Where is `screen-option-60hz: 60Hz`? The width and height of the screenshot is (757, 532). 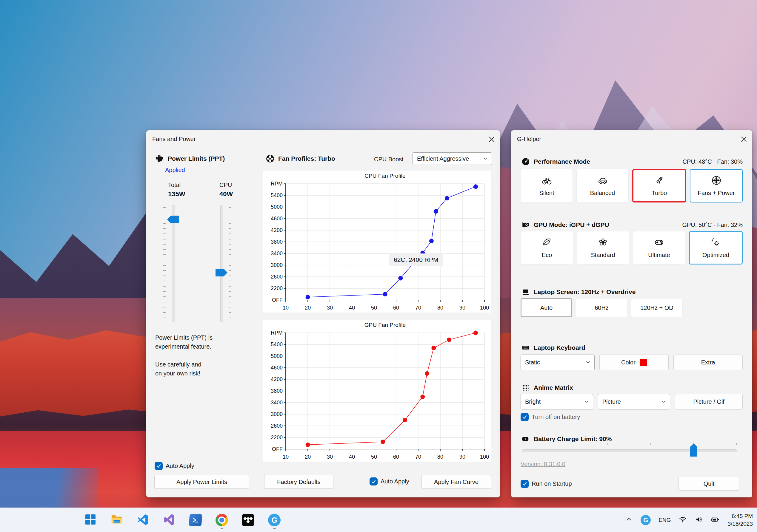
screen-option-60hz: 60Hz is located at coordinates (601, 308).